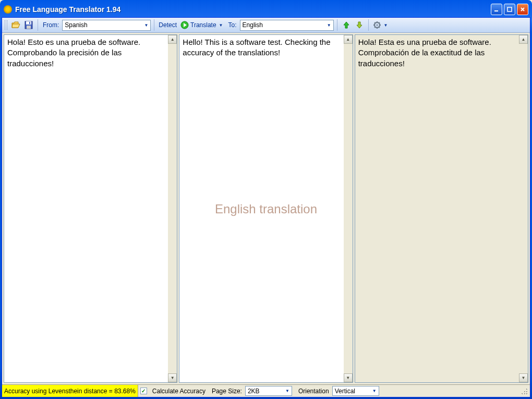 Image resolution: width=532 pixels, height=399 pixels. Describe the element at coordinates (51, 25) in the screenshot. I see `from-label: From:` at that location.